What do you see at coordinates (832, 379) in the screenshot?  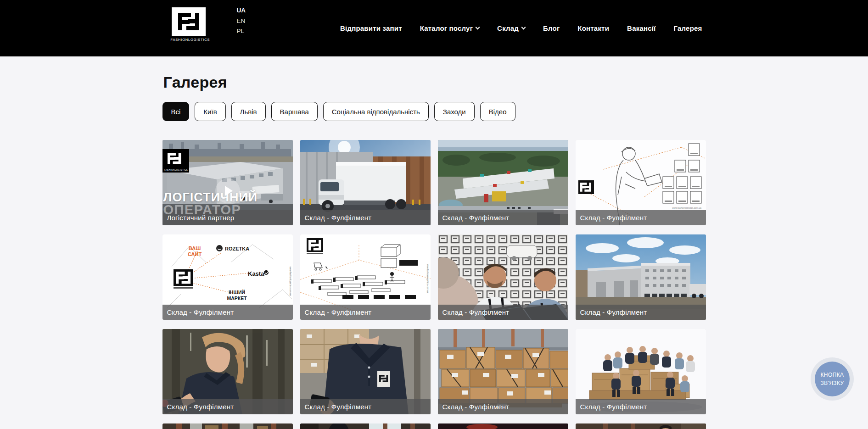 I see `contact-fab-label: КНОПКА ЗВ'ЯЗКУ` at bounding box center [832, 379].